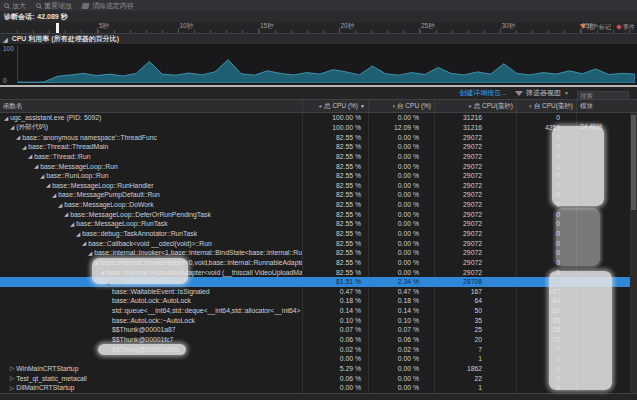 This screenshot has width=637, height=400. I want to click on table-row: base::AutoLock::~AutoLock0.10 %0.10 %353…, so click(318, 320).